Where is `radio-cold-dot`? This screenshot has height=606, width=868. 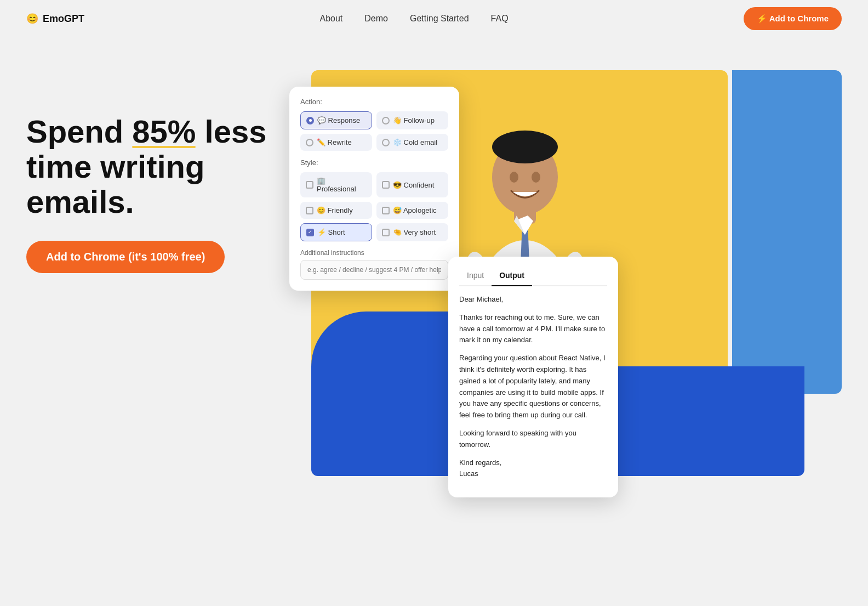 radio-cold-dot is located at coordinates (386, 143).